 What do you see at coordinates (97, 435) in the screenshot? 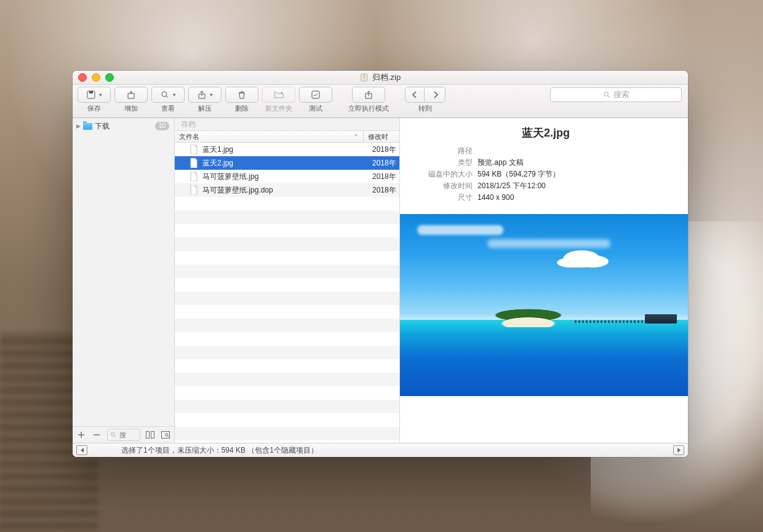
I see `remove-favorite-button` at bounding box center [97, 435].